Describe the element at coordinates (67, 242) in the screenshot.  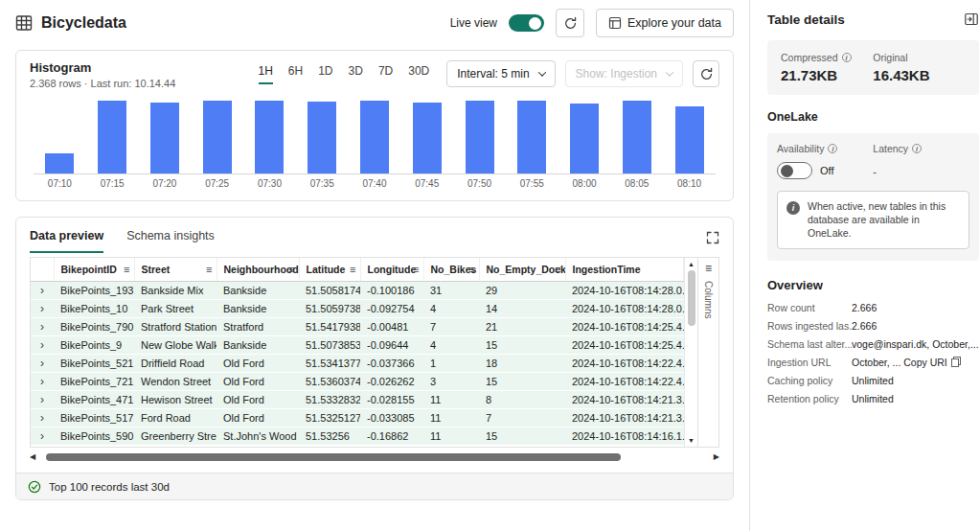
I see `tab-data-preview: Data preview` at that location.